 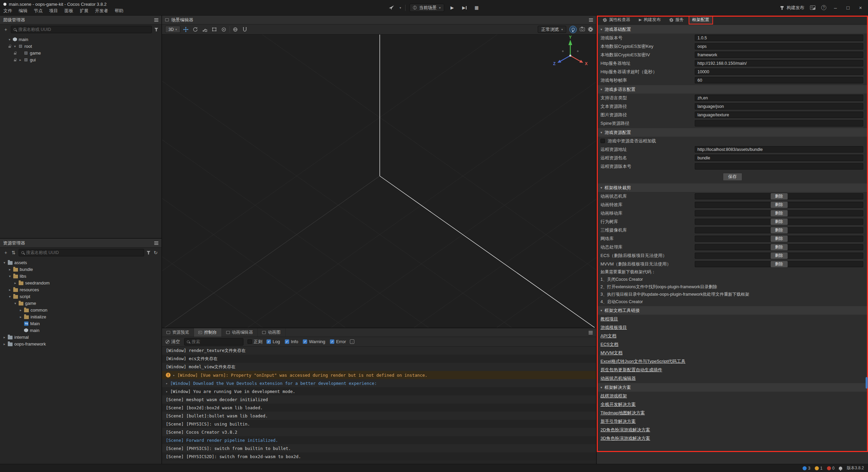 I want to click on log-row: [Scene] Cocos Creator v3.8.2, so click(x=379, y=432).